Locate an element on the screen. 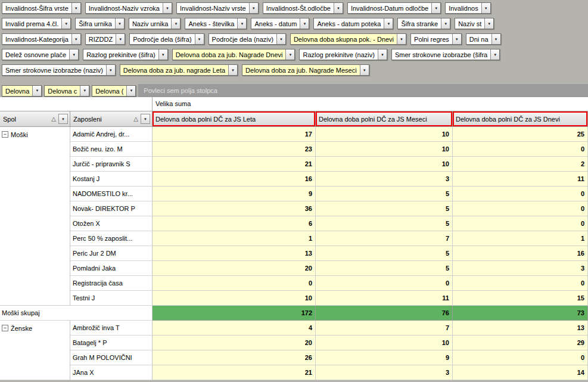  pivot-field-button: Delovna doba skupna pok. - Dnevi▼ is located at coordinates (348, 39).